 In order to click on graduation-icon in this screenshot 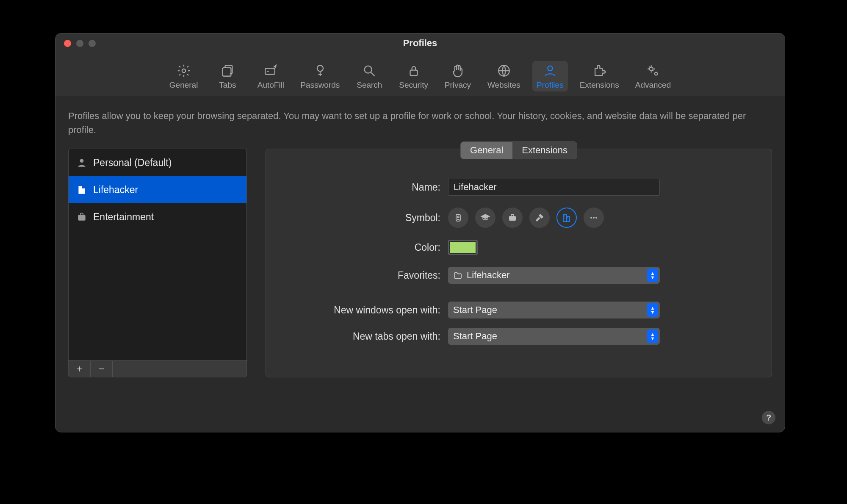, I will do `click(485, 218)`.